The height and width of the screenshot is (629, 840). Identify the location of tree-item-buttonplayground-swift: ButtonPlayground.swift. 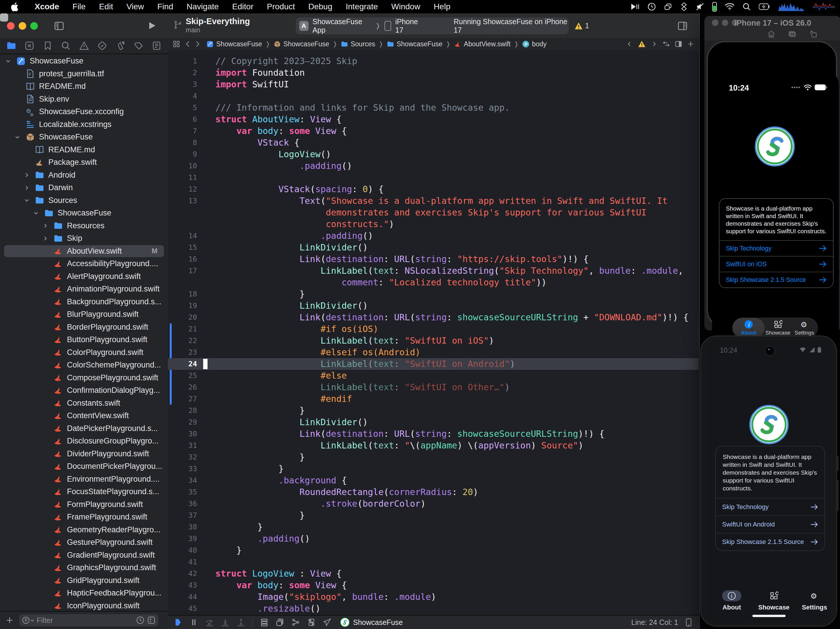
(84, 340).